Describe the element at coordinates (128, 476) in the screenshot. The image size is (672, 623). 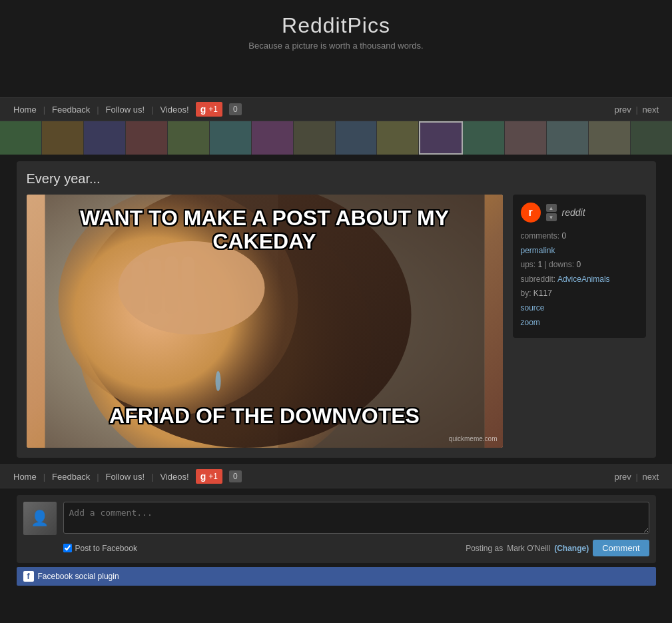
I see `bottom-nav-left: Home | Feedback | Follow us! | Videos! g…` at that location.